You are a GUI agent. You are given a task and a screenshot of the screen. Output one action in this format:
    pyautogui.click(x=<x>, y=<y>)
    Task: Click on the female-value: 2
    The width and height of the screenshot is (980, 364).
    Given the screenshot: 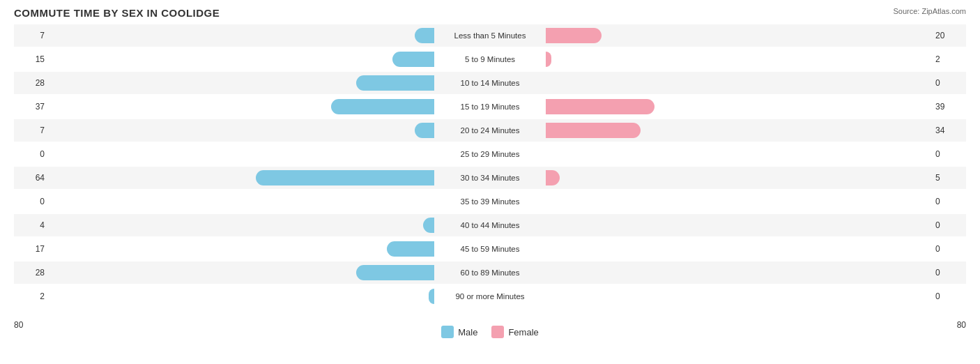 What is the action you would take?
    pyautogui.click(x=949, y=59)
    